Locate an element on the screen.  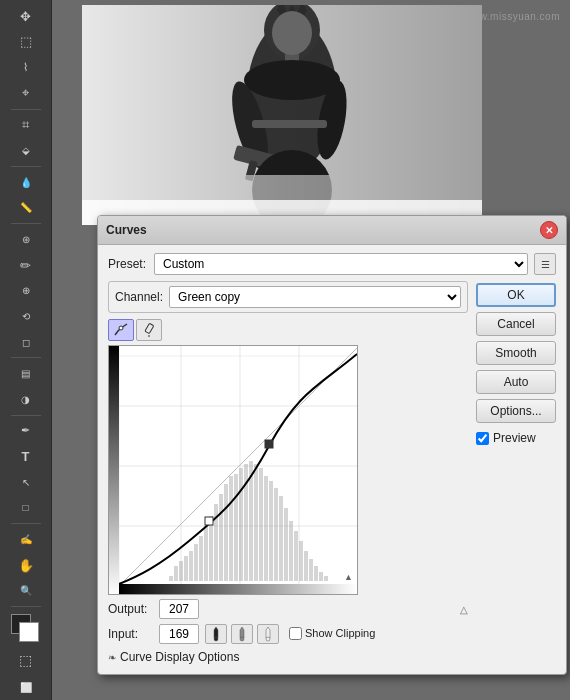
eyedropper-row is located at coordinates (242, 634).